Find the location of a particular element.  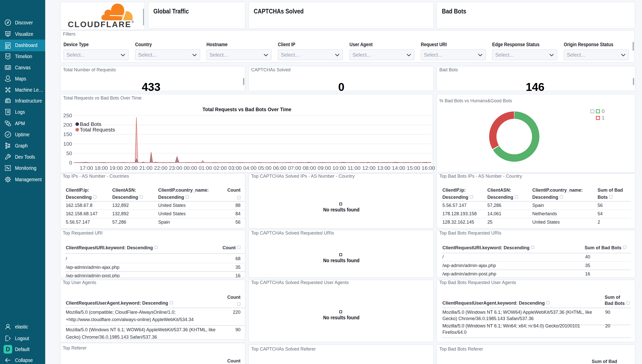

svg-text: 200 is located at coordinates (68, 125).